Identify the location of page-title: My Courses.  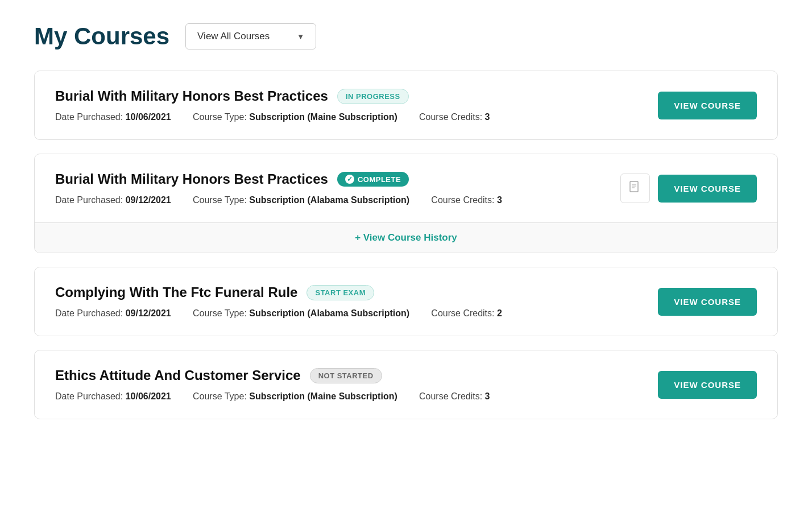
(102, 36).